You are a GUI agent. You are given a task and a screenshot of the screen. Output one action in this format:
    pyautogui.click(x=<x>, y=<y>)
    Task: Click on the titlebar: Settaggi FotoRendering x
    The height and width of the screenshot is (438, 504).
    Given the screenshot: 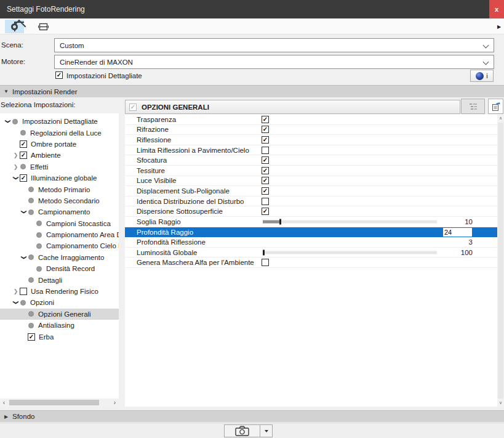 What is the action you would take?
    pyautogui.click(x=252, y=9)
    